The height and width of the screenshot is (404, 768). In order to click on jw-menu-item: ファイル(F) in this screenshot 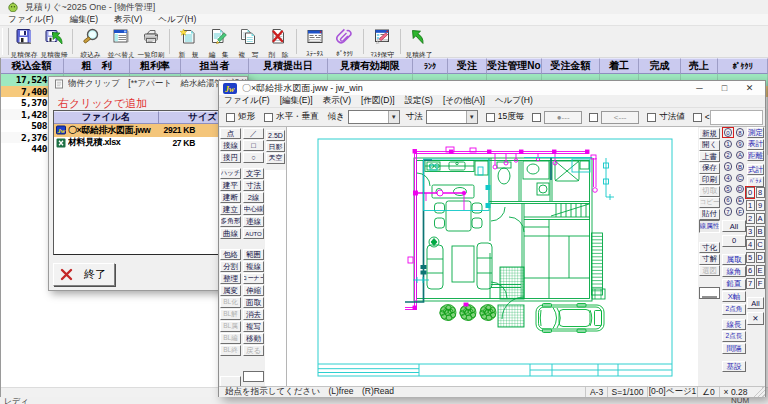, I will do `click(247, 101)`.